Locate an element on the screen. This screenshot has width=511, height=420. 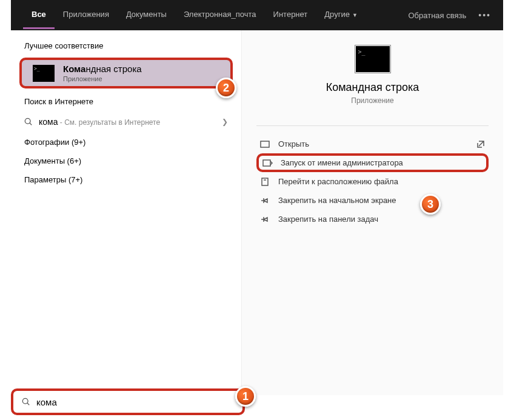
preview-header: Командная строка Приложение is located at coordinates (372, 80).